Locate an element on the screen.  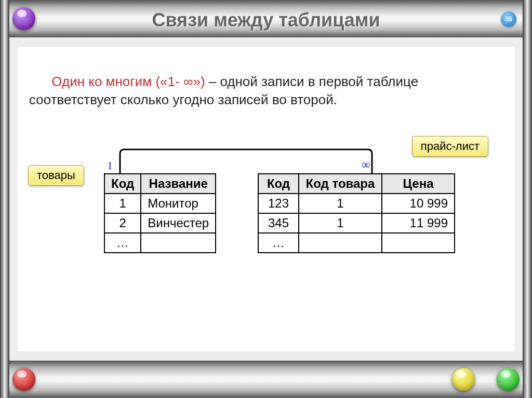
table-header-row: Код Название is located at coordinates (160, 184).